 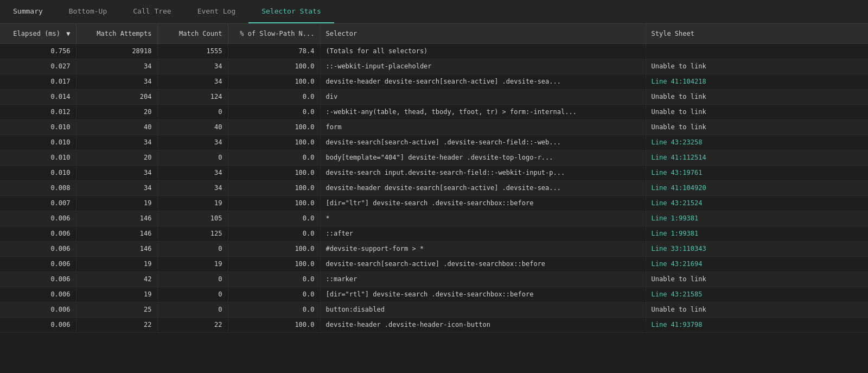 What do you see at coordinates (117, 34) in the screenshot?
I see `col-header-match-attempts: Match Attempts` at bounding box center [117, 34].